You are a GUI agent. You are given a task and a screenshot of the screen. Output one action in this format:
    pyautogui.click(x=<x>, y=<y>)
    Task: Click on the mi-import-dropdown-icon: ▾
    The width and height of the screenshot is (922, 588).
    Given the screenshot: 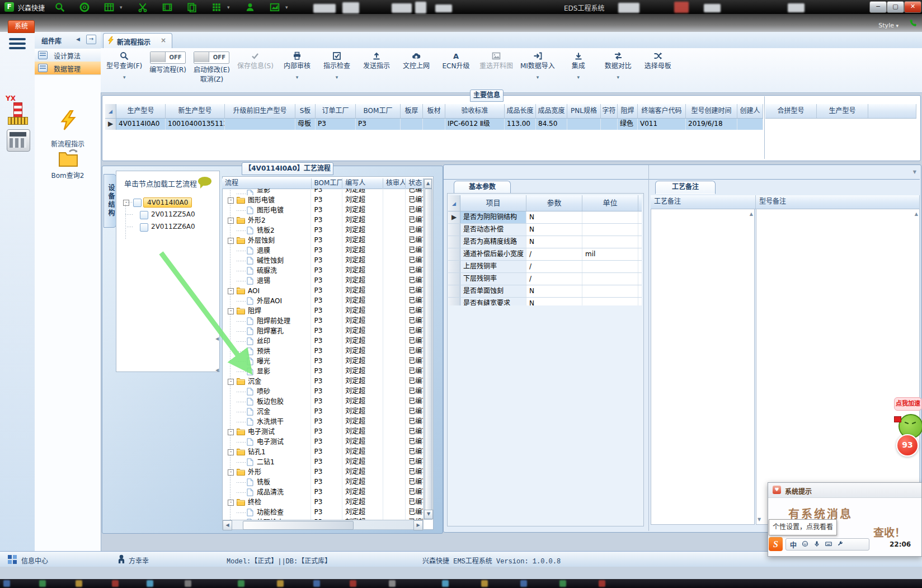 What is the action you would take?
    pyautogui.click(x=538, y=77)
    